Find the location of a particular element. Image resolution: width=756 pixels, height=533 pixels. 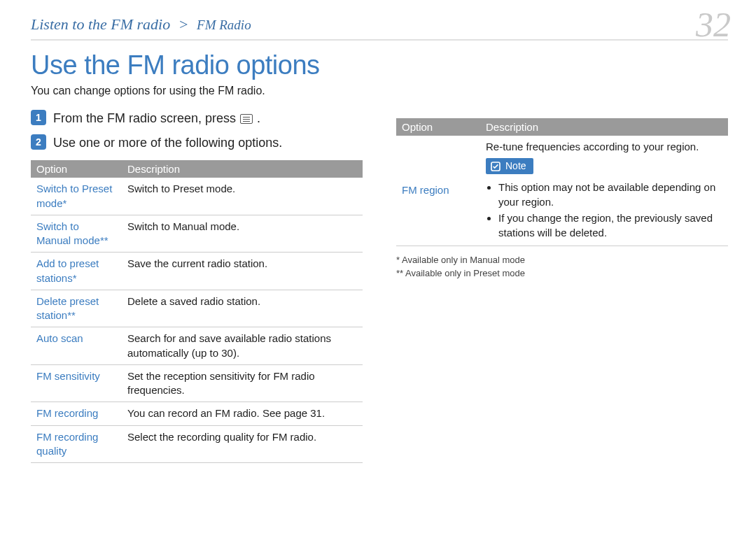

step-text-post: . is located at coordinates (259, 119).